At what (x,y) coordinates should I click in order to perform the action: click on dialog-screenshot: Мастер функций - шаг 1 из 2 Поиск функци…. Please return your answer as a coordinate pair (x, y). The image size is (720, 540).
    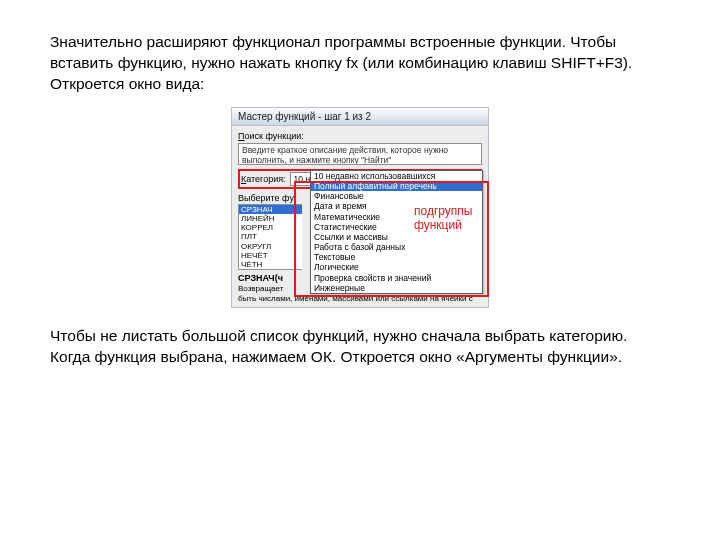
    Looking at the image, I should click on (360, 208).